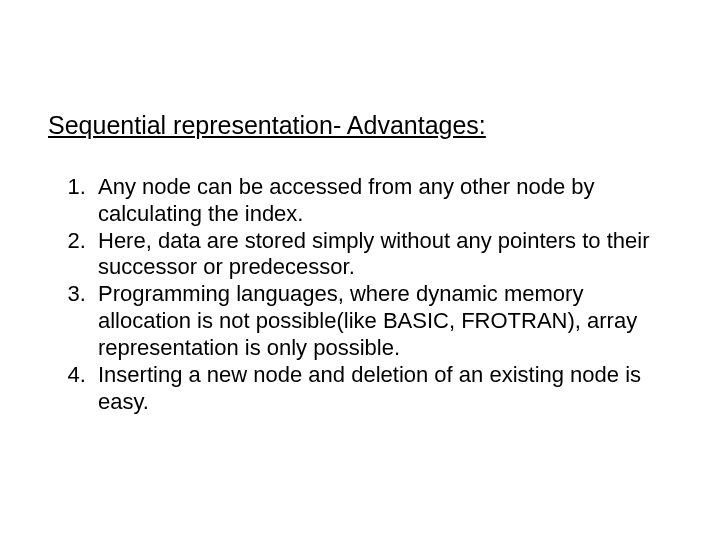 The width and height of the screenshot is (720, 540). What do you see at coordinates (360, 125) in the screenshot?
I see `slide-title: Sequential representation- Advantages:` at bounding box center [360, 125].